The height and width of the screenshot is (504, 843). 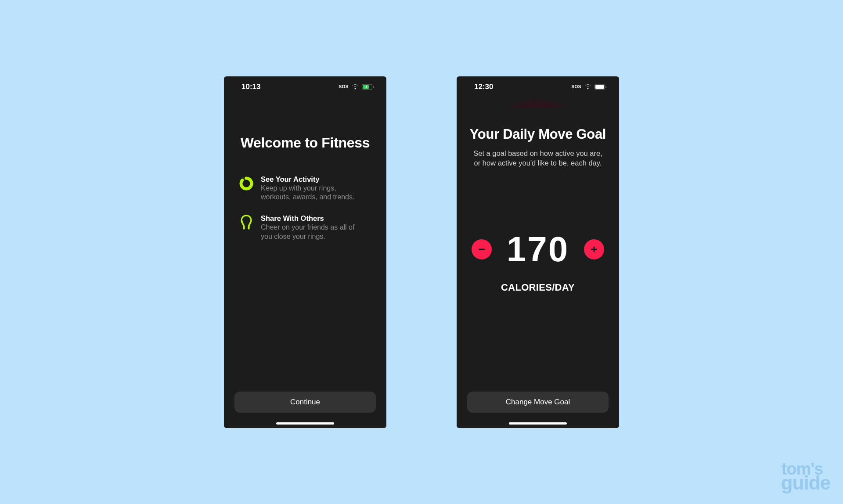 I want to click on activity-ring-icon, so click(x=246, y=184).